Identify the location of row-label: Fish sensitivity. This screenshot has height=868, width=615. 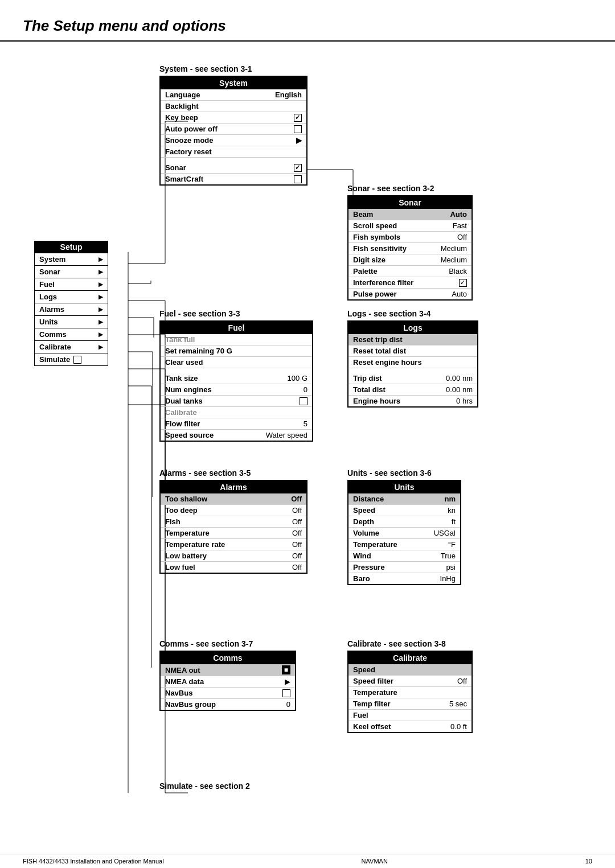
(380, 248).